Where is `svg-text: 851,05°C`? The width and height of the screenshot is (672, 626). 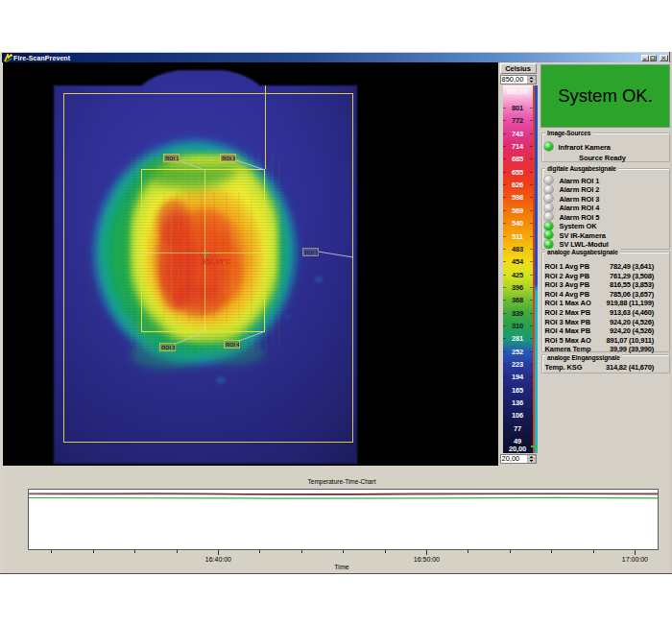 svg-text: 851,05°C is located at coordinates (217, 261).